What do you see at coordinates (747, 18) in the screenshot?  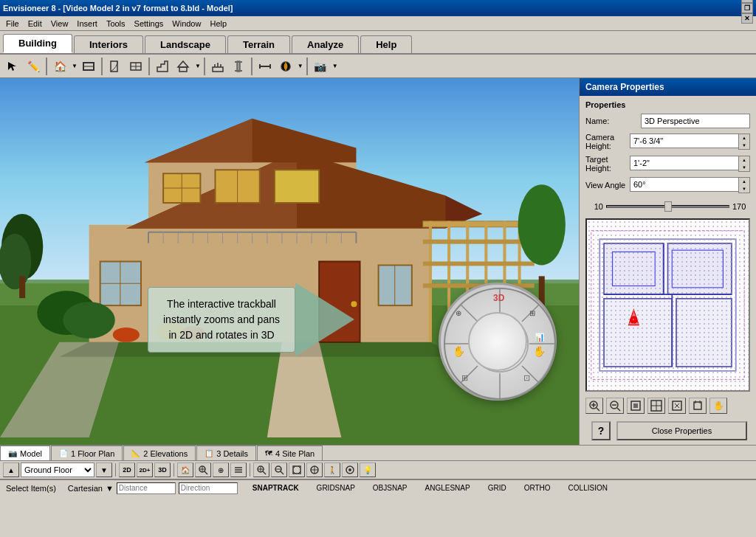 I see `close-btn: ✕` at bounding box center [747, 18].